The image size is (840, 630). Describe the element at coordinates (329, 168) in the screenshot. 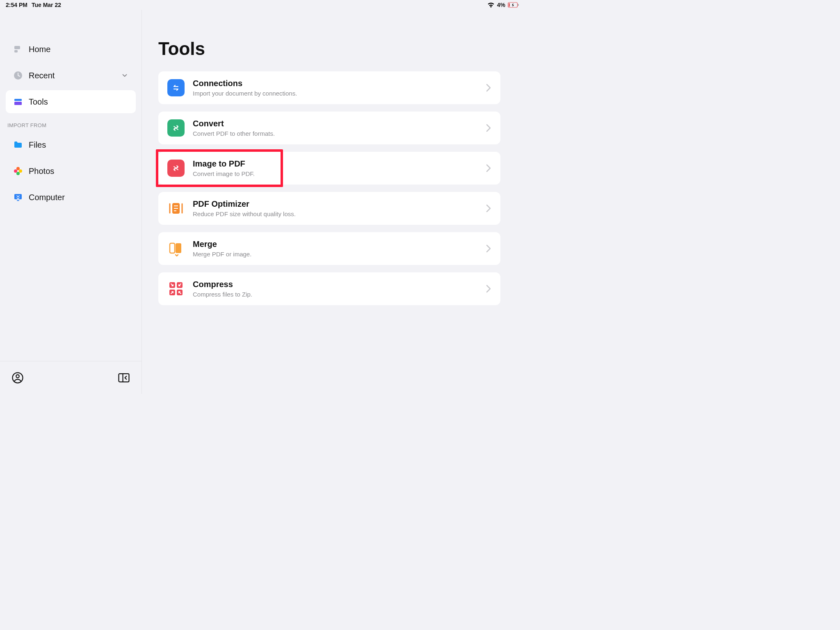

I see `tool-image-to-pdf: Image to PDF Convert image to PDF.` at that location.